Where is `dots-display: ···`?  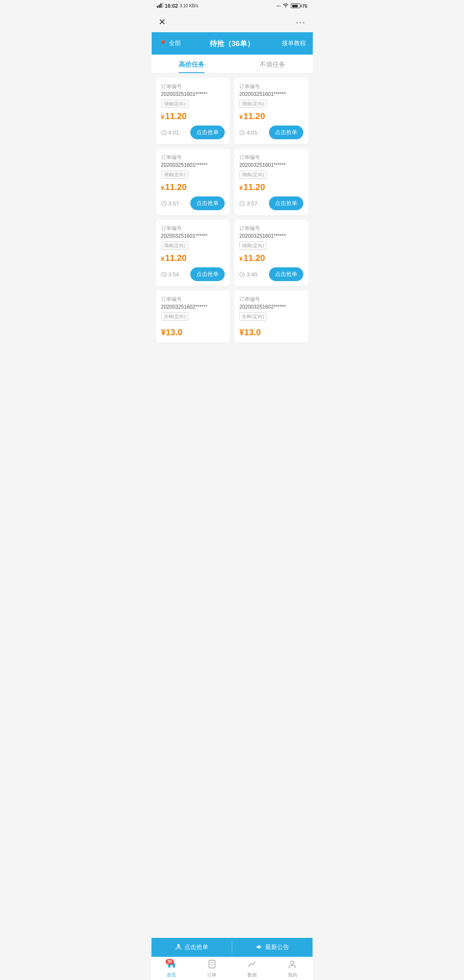 dots-display: ··· is located at coordinates (278, 6).